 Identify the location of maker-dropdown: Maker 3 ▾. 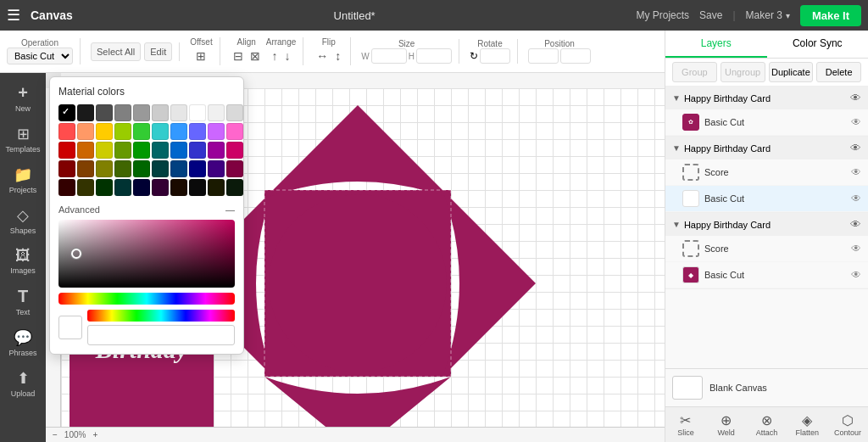
(768, 15).